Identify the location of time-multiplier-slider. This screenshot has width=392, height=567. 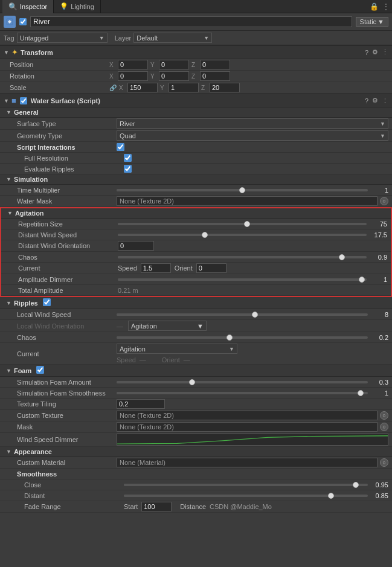
(242, 190).